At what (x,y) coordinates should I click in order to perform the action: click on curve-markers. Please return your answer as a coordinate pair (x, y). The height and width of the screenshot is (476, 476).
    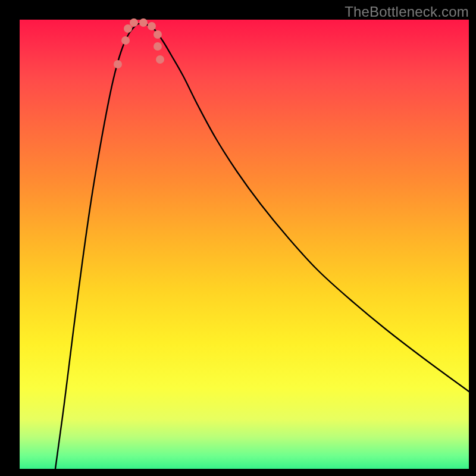
    Looking at the image, I should click on (139, 43).